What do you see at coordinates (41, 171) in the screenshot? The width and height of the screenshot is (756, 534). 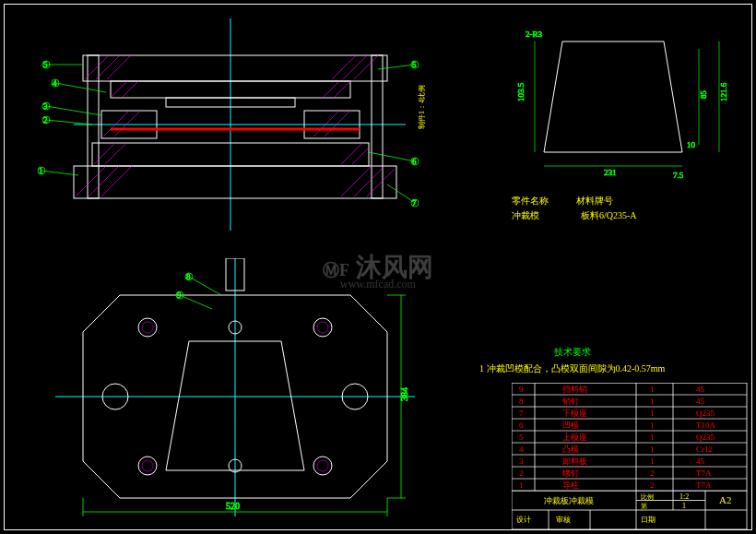 I see `leader-1: 1` at bounding box center [41, 171].